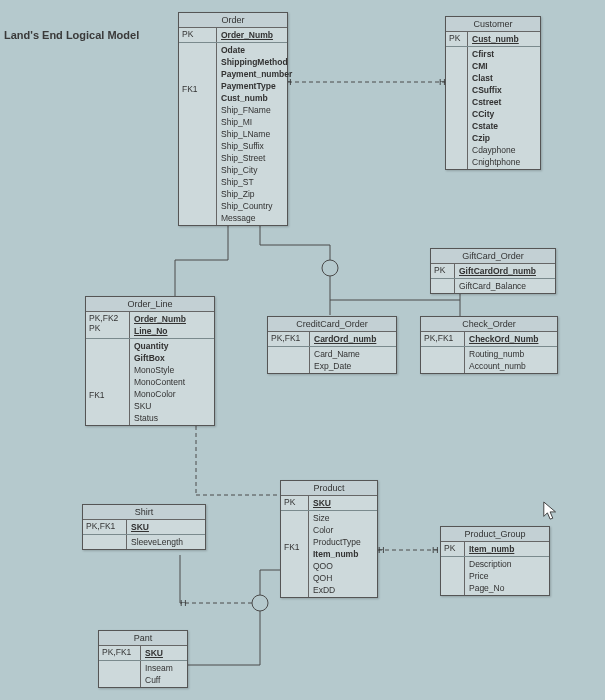 The image size is (605, 700). What do you see at coordinates (493, 24) in the screenshot?
I see `entity-customer-title: Customer` at bounding box center [493, 24].